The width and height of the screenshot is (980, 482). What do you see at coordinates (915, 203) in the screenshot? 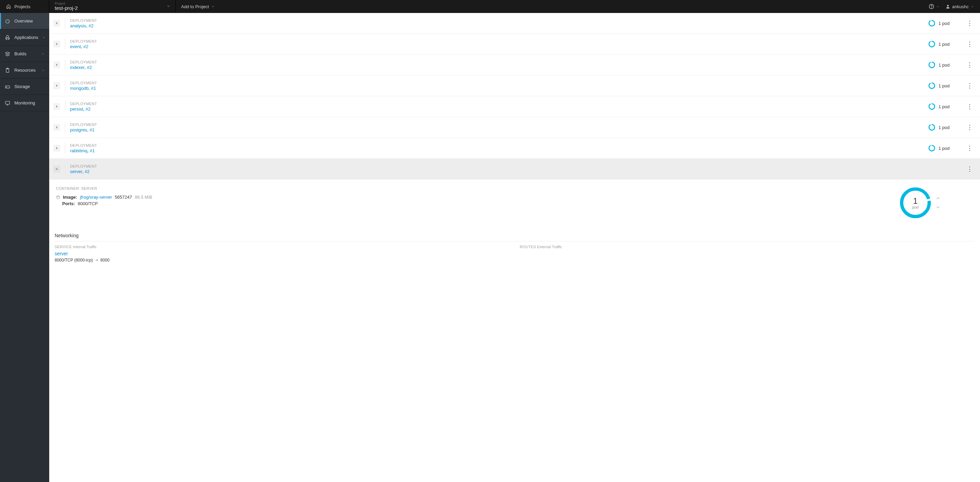
I see `pod-ring: 1 pod` at bounding box center [915, 203].